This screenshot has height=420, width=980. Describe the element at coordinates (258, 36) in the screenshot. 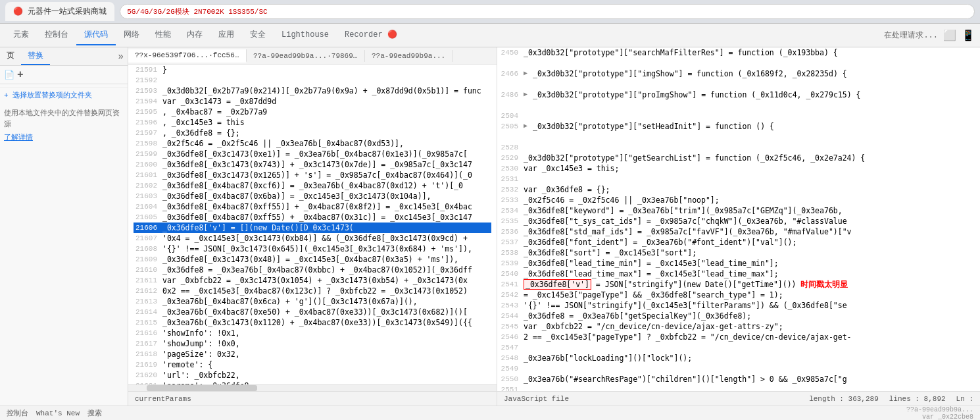

I see `tab-security: 安全` at that location.